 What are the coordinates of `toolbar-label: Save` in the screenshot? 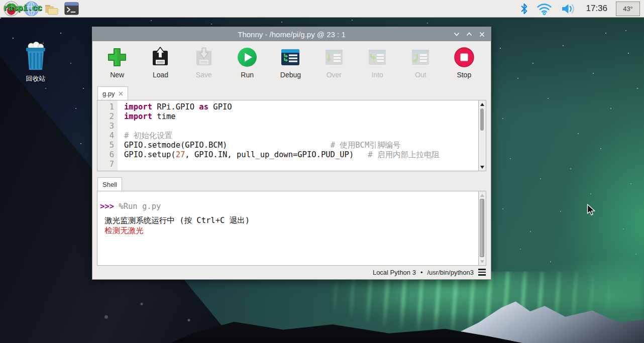 It's located at (204, 75).